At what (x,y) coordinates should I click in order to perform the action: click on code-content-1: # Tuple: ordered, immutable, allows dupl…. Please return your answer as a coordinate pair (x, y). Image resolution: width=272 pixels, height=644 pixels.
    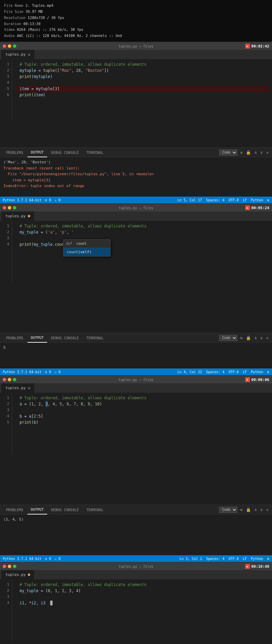
    Looking at the image, I should click on (142, 90).